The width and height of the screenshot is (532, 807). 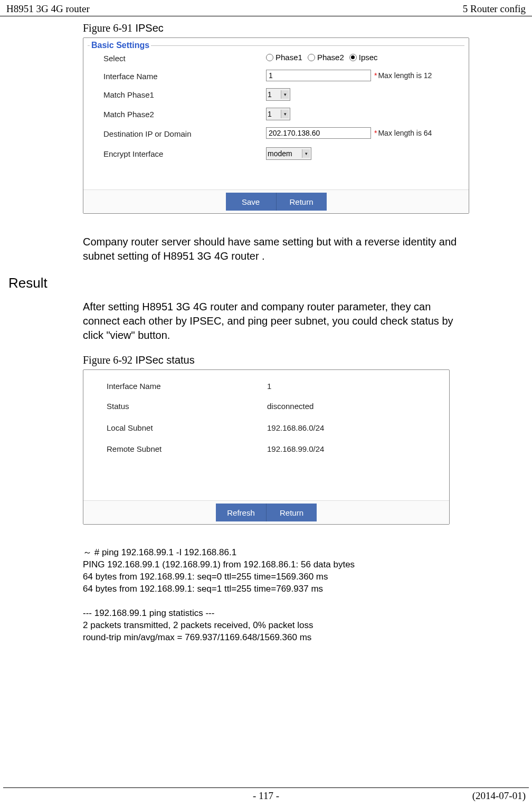 I want to click on encrypt-interface-select: modem▾, so click(x=289, y=154).